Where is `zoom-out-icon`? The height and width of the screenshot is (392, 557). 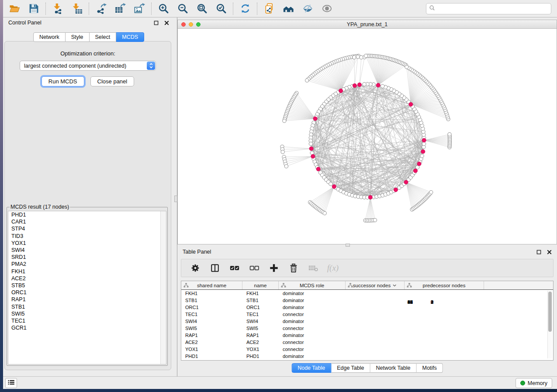
zoom-out-icon is located at coordinates (183, 9).